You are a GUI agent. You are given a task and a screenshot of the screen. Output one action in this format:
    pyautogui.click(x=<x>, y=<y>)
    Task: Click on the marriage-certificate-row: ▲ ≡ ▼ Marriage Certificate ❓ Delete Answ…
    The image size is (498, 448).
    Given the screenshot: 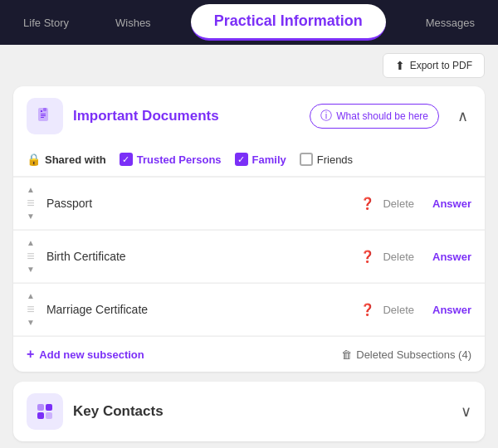 What is the action you would take?
    pyautogui.click(x=249, y=310)
    